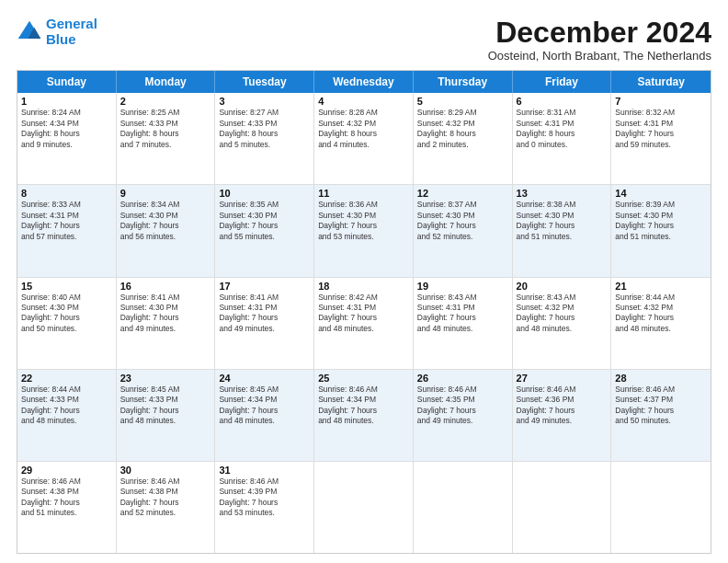 Image resolution: width=728 pixels, height=563 pixels. I want to click on logo-text: General Blue, so click(72, 31).